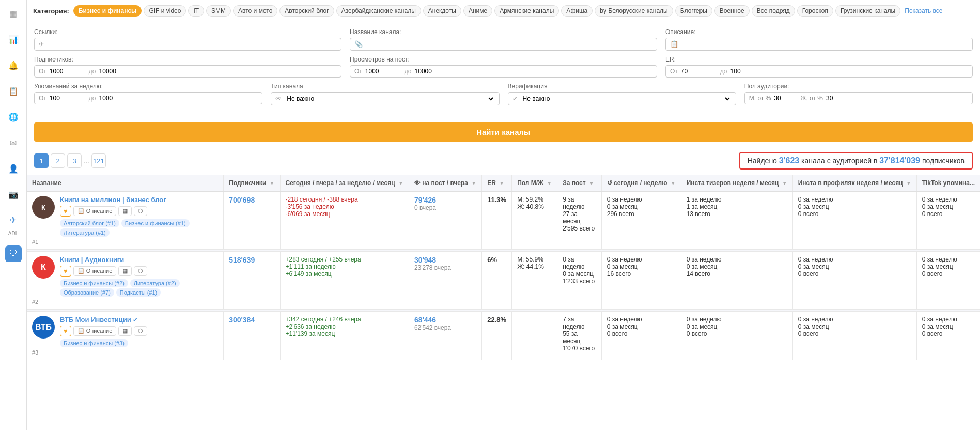 The height and width of the screenshot is (430, 980). I want to click on channel-type-icon: 👁, so click(278, 99).